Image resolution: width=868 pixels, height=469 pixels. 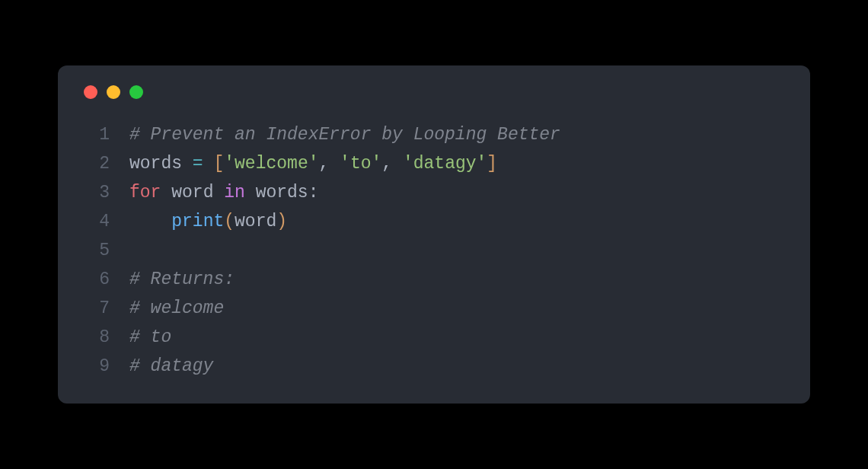 What do you see at coordinates (282, 222) in the screenshot?
I see `code-token: )` at bounding box center [282, 222].